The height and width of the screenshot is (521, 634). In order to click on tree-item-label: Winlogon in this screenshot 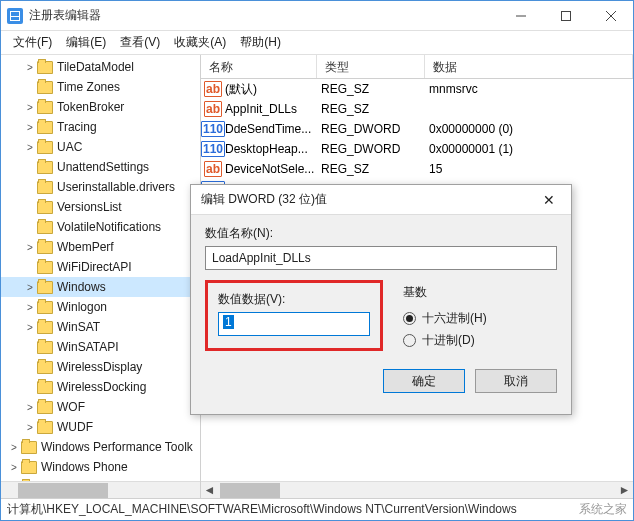, I will do `click(82, 307)`.